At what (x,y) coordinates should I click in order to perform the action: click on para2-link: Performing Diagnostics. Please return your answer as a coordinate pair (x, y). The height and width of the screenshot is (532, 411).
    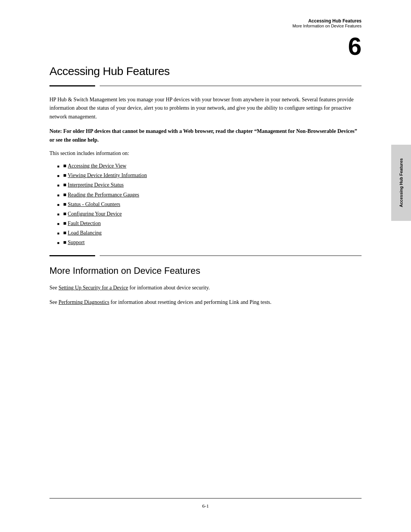
    Looking at the image, I should click on (84, 302).